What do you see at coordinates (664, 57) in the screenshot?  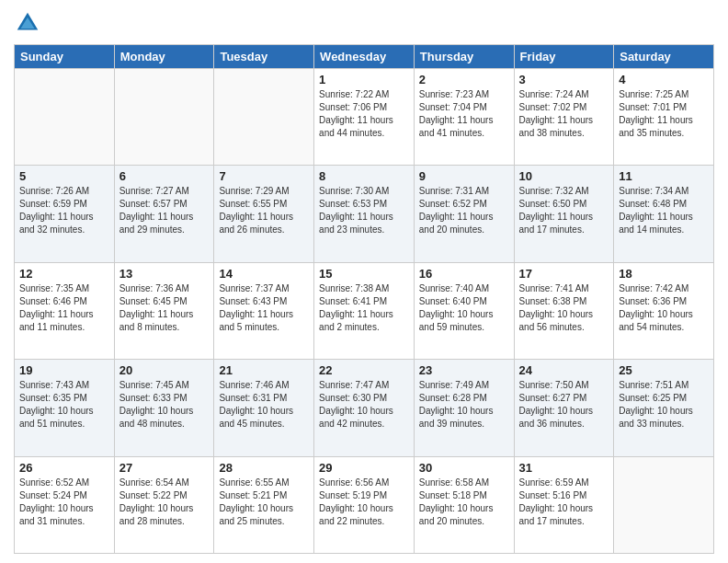 I see `weekday-header-saturday: Saturday` at bounding box center [664, 57].